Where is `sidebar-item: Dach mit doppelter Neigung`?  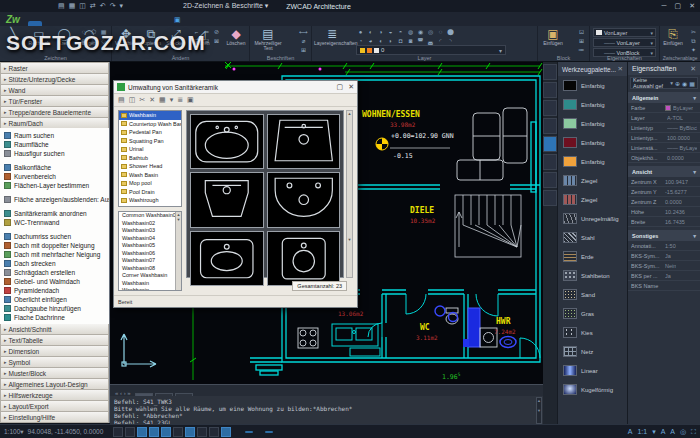 sidebar-item: Dach mit doppelter Neigung is located at coordinates (54, 246).